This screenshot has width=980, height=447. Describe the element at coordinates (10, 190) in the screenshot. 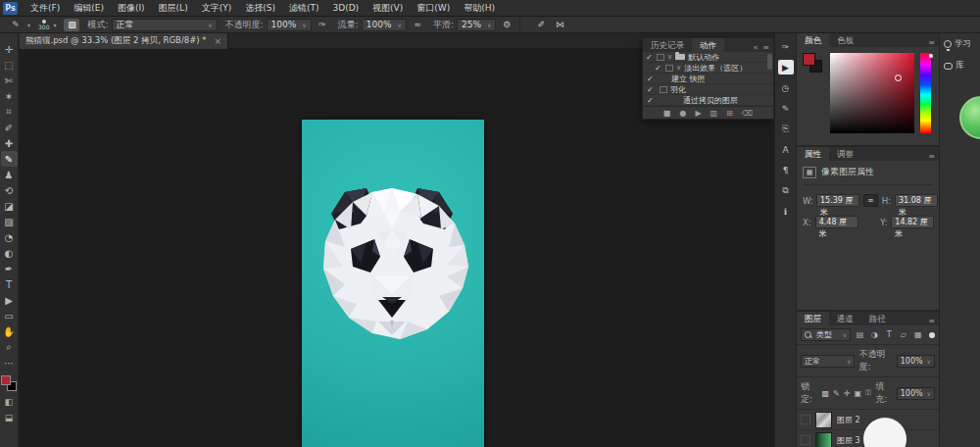

I see `history-brush-tool: ⟲` at that location.